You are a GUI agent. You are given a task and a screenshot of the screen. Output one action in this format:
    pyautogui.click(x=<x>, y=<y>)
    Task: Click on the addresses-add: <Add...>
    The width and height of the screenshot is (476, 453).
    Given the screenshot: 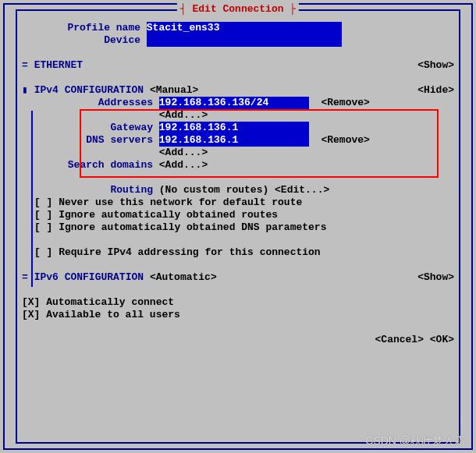 What is the action you would take?
    pyautogui.click(x=183, y=115)
    